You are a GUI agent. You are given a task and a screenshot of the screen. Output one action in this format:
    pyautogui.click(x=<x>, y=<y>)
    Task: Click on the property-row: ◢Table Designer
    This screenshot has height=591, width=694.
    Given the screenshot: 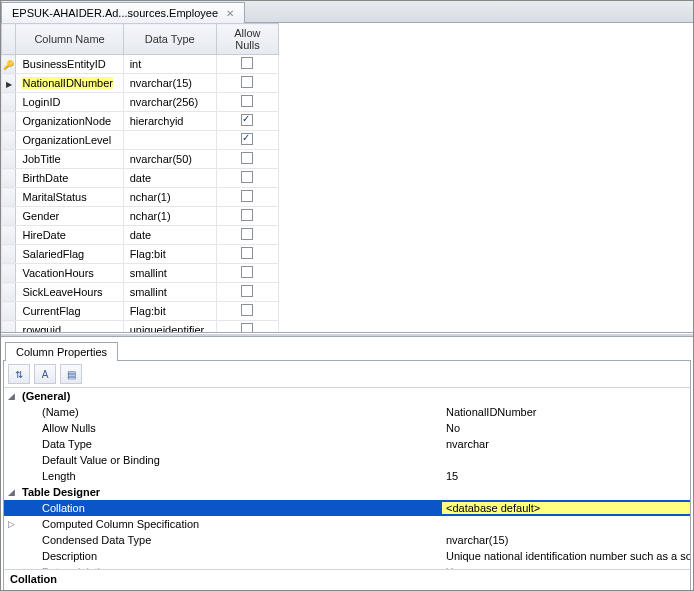 What is the action you would take?
    pyautogui.click(x=347, y=492)
    